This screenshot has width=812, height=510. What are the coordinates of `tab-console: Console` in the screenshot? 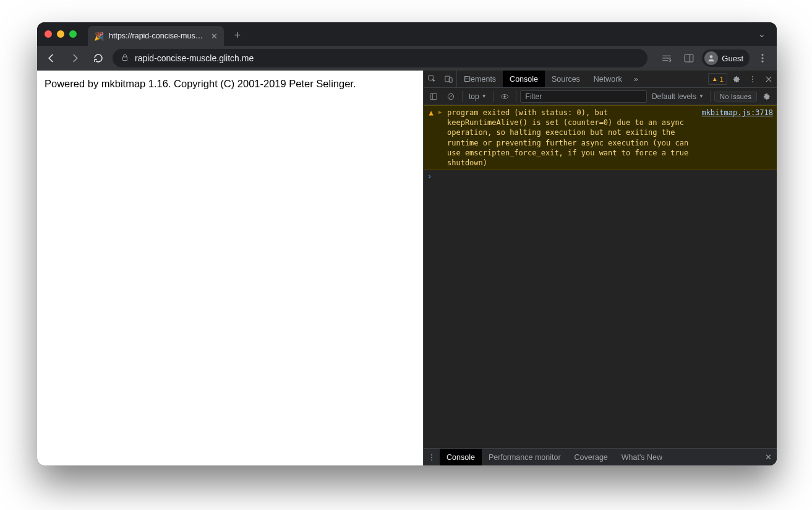 It's located at (524, 79).